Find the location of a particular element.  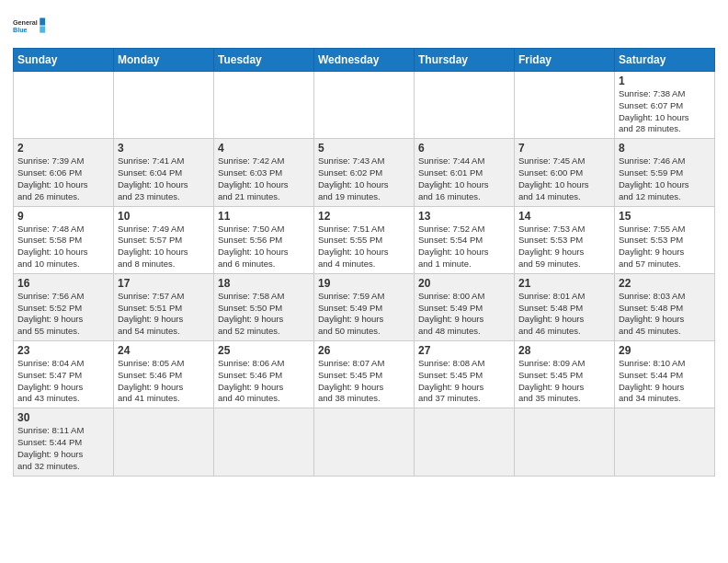

calendar-cell: 7Sunrise: 7:45 AM Sunset: 6:00 PM Daylig… is located at coordinates (564, 173).